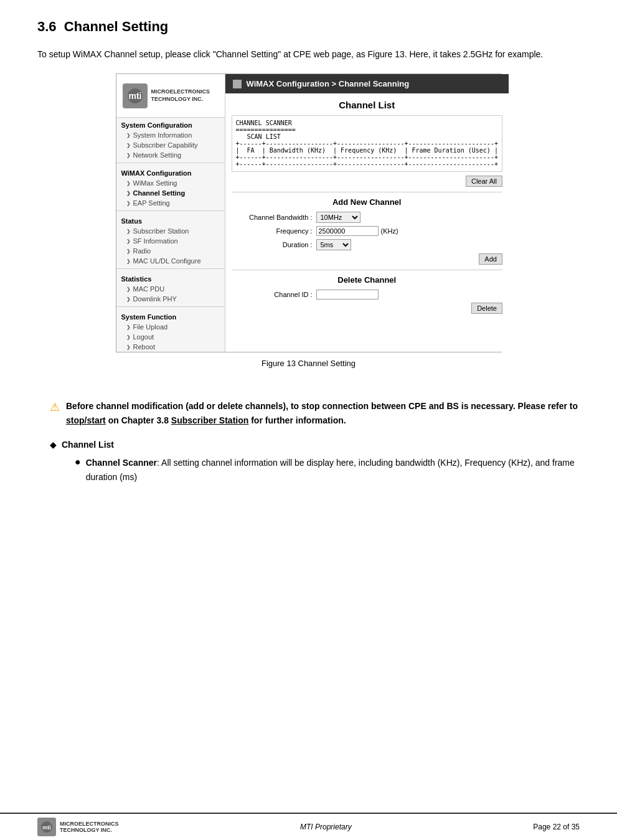  What do you see at coordinates (210, 420) in the screenshot?
I see `subscriber-station-link: Subscriber Station` at bounding box center [210, 420].